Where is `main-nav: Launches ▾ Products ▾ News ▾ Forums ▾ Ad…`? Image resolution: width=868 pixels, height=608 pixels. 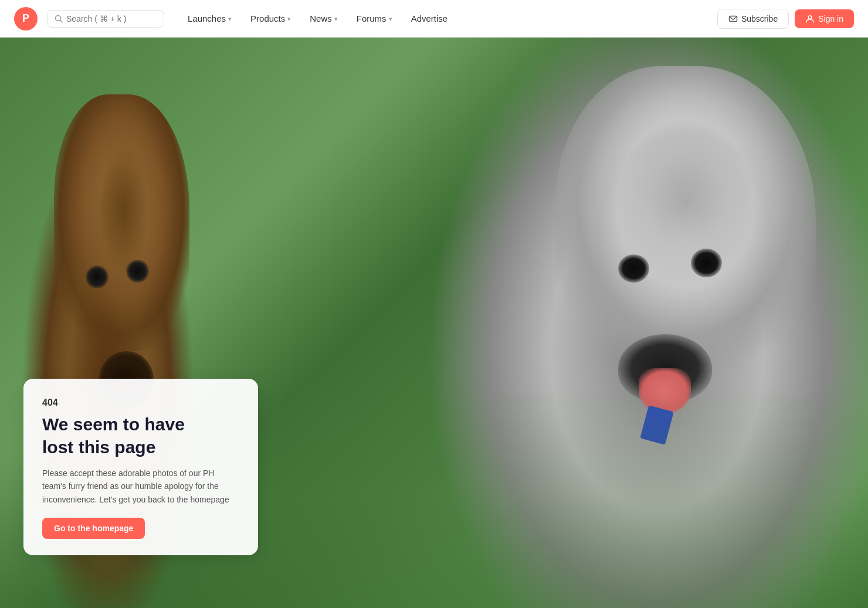
main-nav: Launches ▾ Products ▾ News ▾ Forums ▾ Ad… is located at coordinates (446, 19).